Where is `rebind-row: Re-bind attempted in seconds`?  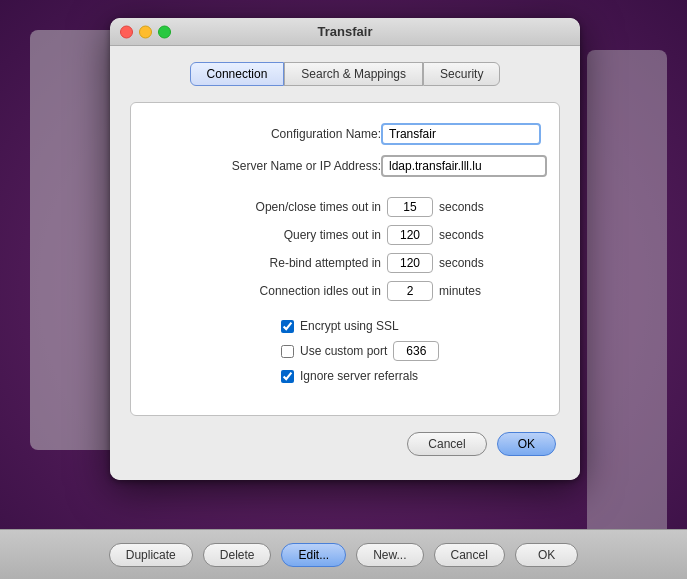
rebind-row: Re-bind attempted in seconds is located at coordinates (345, 263).